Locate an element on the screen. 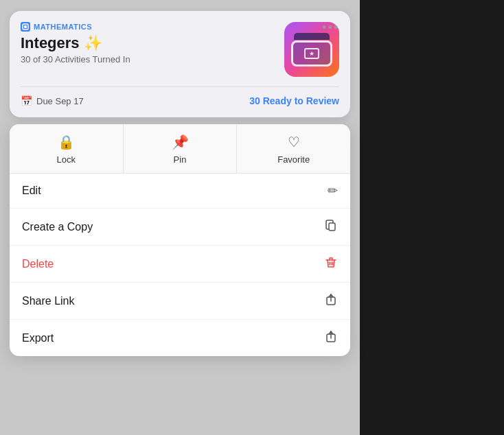 This screenshot has height=435, width=504. delete-label: Delete is located at coordinates (38, 264).